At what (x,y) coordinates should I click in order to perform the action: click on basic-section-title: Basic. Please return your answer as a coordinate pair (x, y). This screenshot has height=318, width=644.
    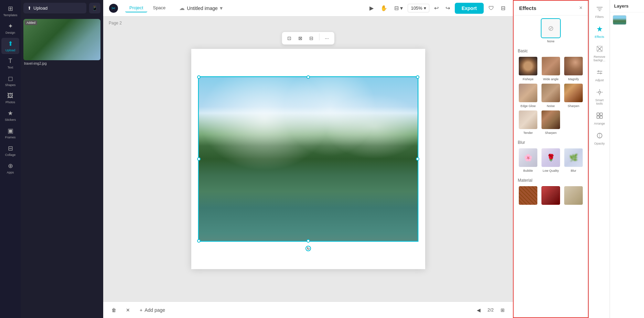
    Looking at the image, I should click on (551, 51).